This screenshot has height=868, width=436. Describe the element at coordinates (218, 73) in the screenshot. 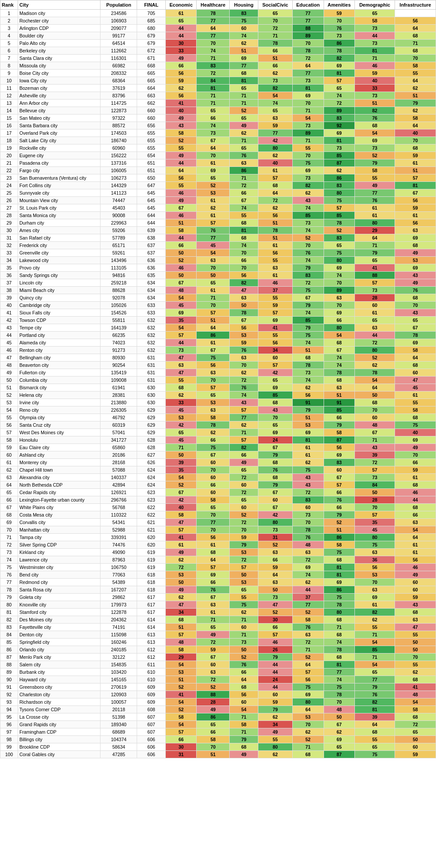

I see `table-row: 9Boise City city208332665567268627781595…` at that location.